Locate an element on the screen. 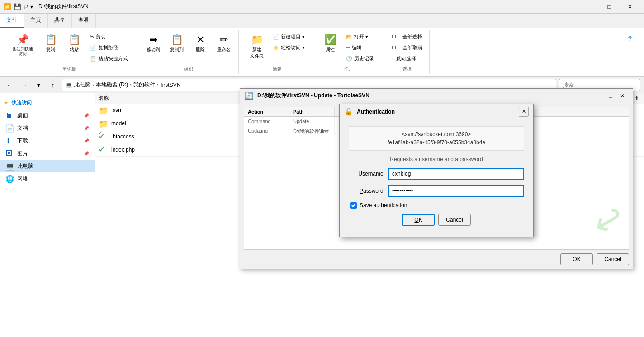 The image size is (644, 337). copy-path-button: 📄 复制路径 is located at coordinates (109, 47).